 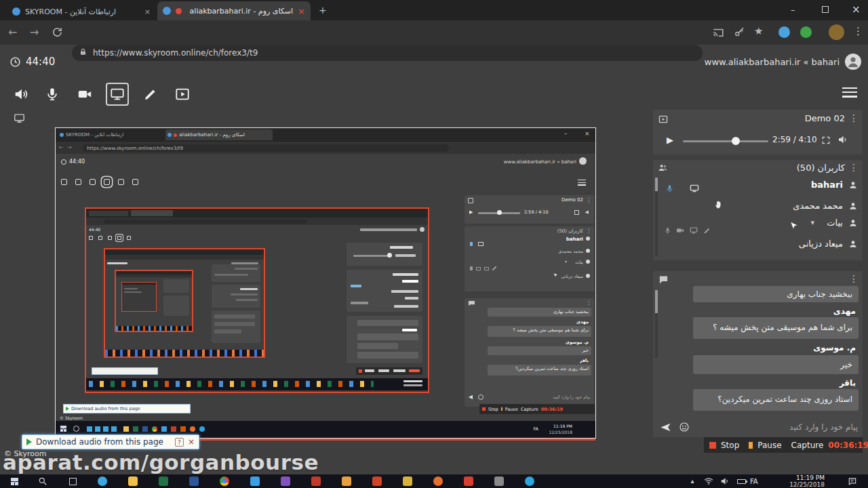 What do you see at coordinates (739, 34) in the screenshot?
I see `key-icon` at bounding box center [739, 34].